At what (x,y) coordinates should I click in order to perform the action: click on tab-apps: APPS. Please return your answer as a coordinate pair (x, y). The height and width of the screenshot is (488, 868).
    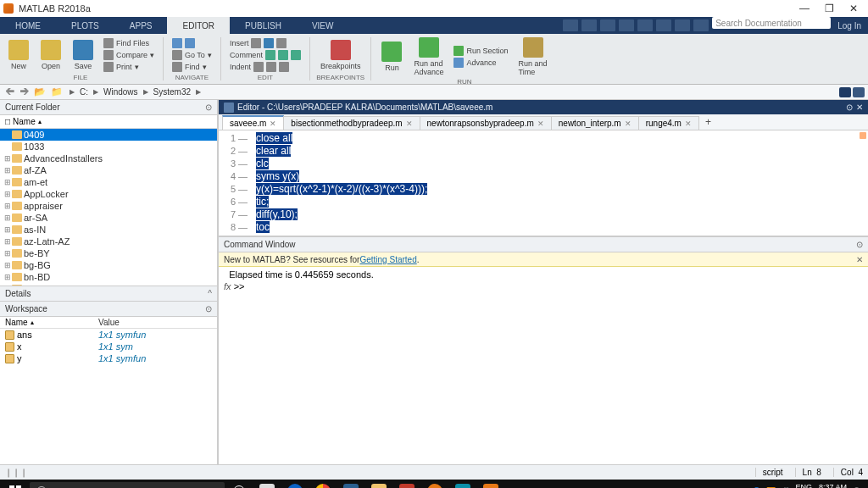
    Looking at the image, I should click on (141, 25).